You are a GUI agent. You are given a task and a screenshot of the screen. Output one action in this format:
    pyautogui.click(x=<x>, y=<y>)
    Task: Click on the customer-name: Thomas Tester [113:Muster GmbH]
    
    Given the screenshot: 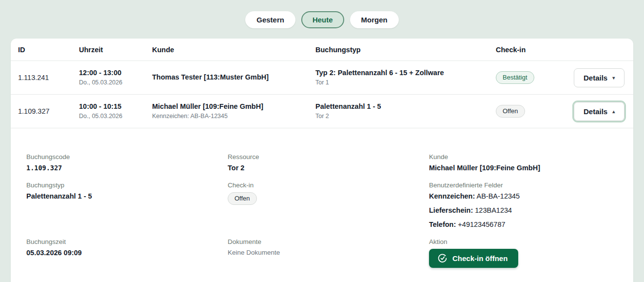 What is the action you would take?
    pyautogui.click(x=234, y=78)
    